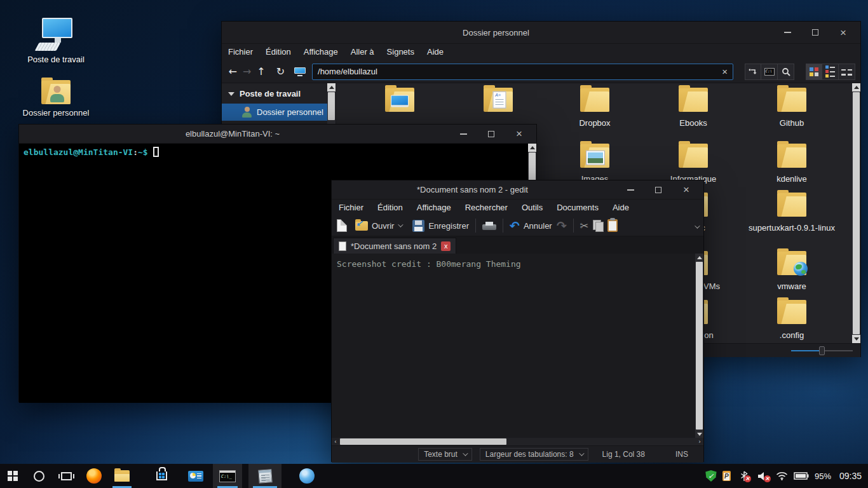 The width and height of the screenshot is (868, 488). What do you see at coordinates (231, 94) in the screenshot?
I see `expander-icon` at bounding box center [231, 94].